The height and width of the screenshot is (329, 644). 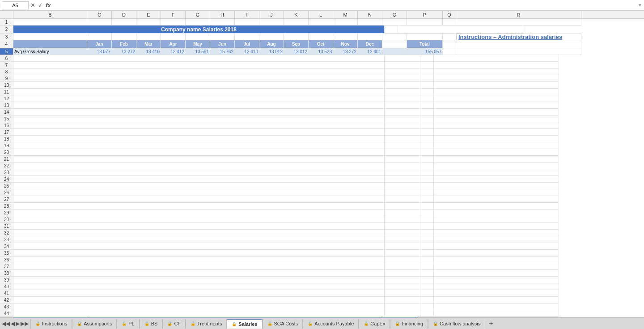 What do you see at coordinates (402, 267) in the screenshot?
I see `cell-37-P` at bounding box center [402, 267].